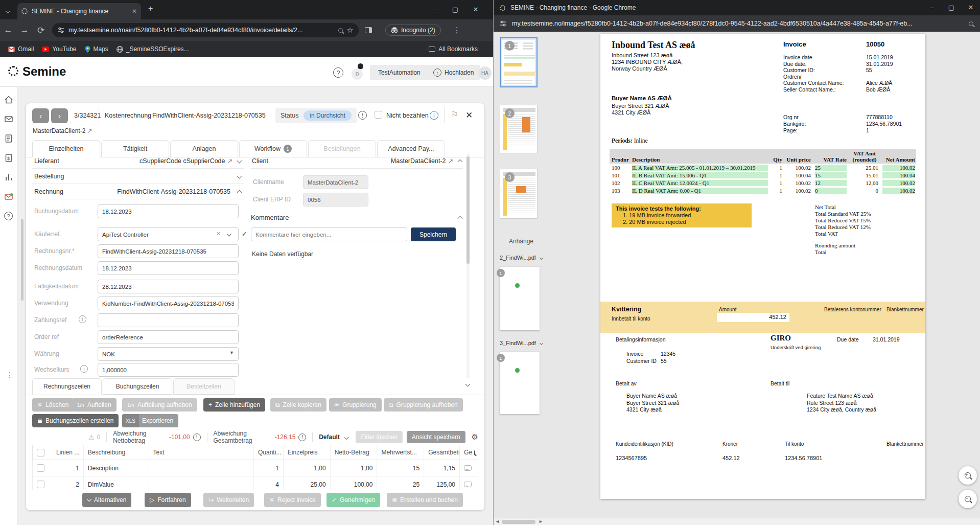 This screenshot has height=525, width=980. I want to click on section-rechnung: Rechnung FindWithClient-Assig-20231218-0…, so click(138, 192).